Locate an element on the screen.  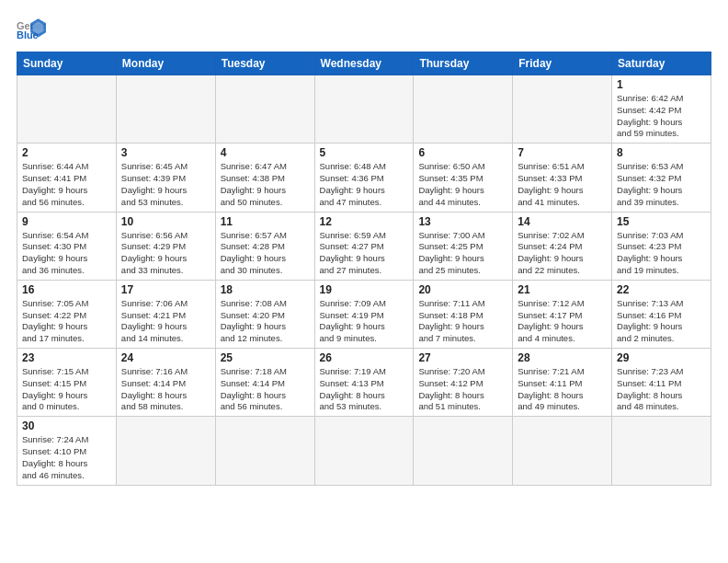
day-number: 4 is located at coordinates (265, 153).